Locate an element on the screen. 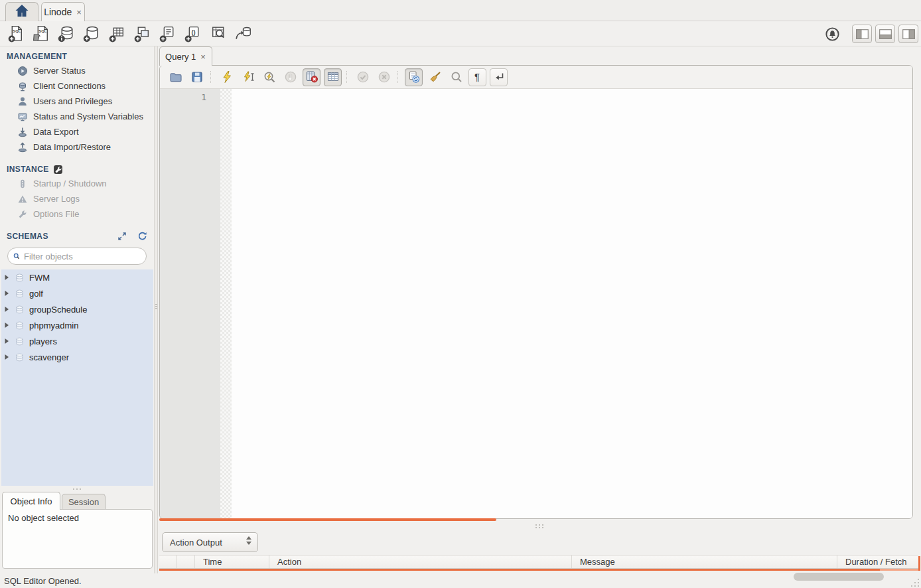  execute-button is located at coordinates (227, 77).